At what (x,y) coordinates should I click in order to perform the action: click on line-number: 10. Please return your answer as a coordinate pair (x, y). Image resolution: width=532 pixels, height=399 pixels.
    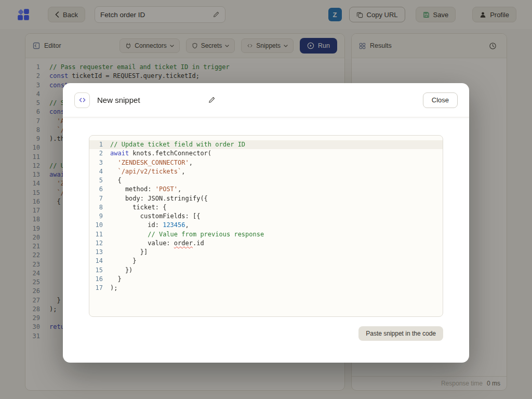
    Looking at the image, I should click on (96, 225).